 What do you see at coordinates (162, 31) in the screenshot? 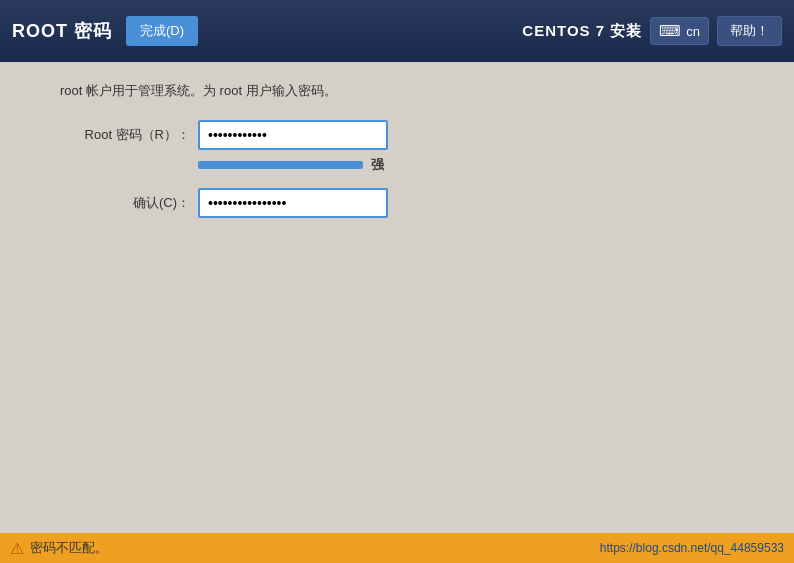
I see `done-button: 完成(D)` at bounding box center [162, 31].